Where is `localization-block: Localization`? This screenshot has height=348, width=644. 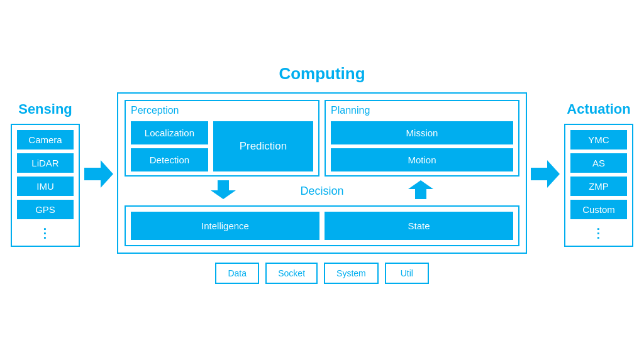
localization-block: Localization is located at coordinates (170, 133).